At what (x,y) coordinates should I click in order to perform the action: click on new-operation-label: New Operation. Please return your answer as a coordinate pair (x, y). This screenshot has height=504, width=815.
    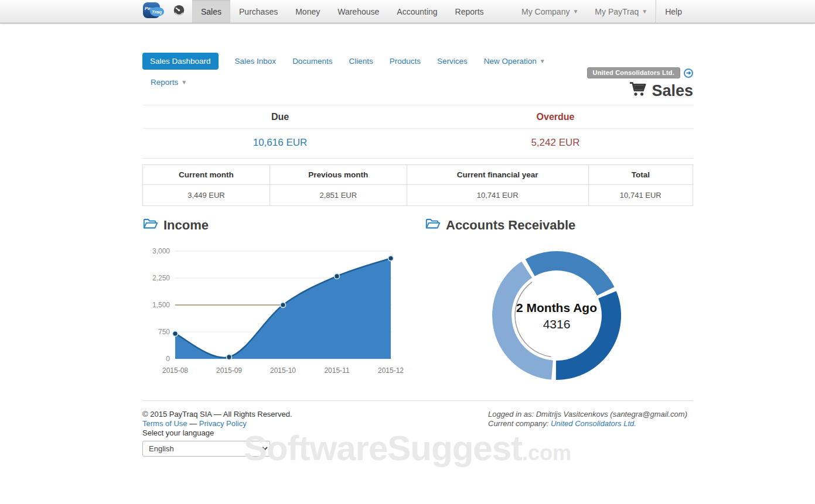
    Looking at the image, I should click on (510, 61).